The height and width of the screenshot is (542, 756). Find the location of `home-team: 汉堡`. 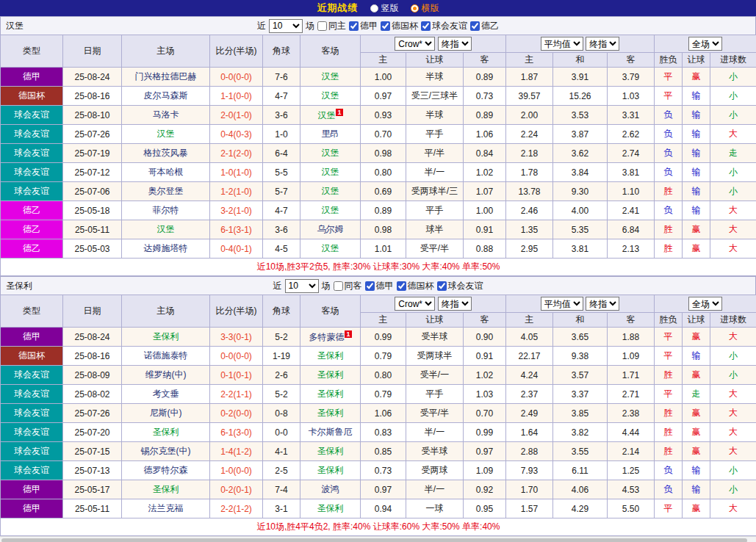

home-team: 汉堡 is located at coordinates (166, 230).